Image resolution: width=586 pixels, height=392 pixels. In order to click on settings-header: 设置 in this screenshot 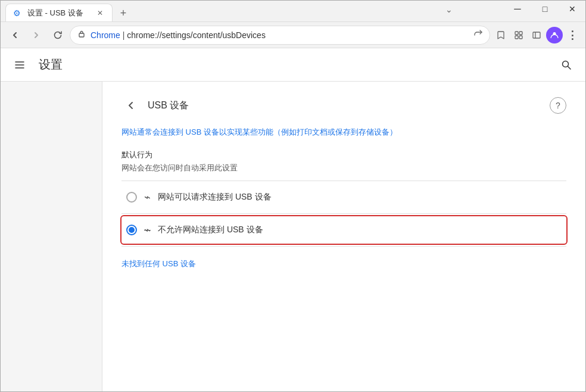, I will do `click(293, 65)`.